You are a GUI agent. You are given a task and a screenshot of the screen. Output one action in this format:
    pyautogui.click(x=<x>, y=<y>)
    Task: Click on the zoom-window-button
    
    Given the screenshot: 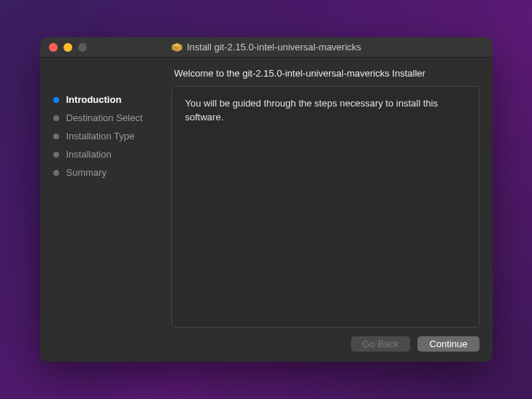 What is the action you would take?
    pyautogui.click(x=82, y=47)
    